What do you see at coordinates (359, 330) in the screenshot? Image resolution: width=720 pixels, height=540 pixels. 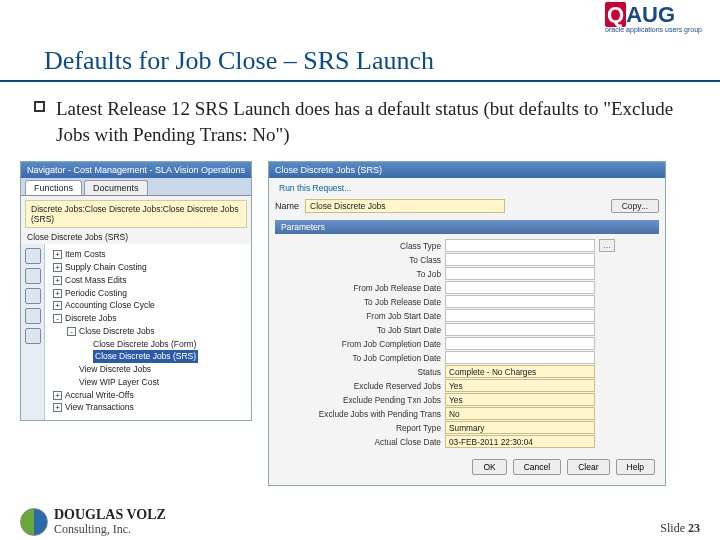 I see `param-label: To Job Start Date` at bounding box center [359, 330].